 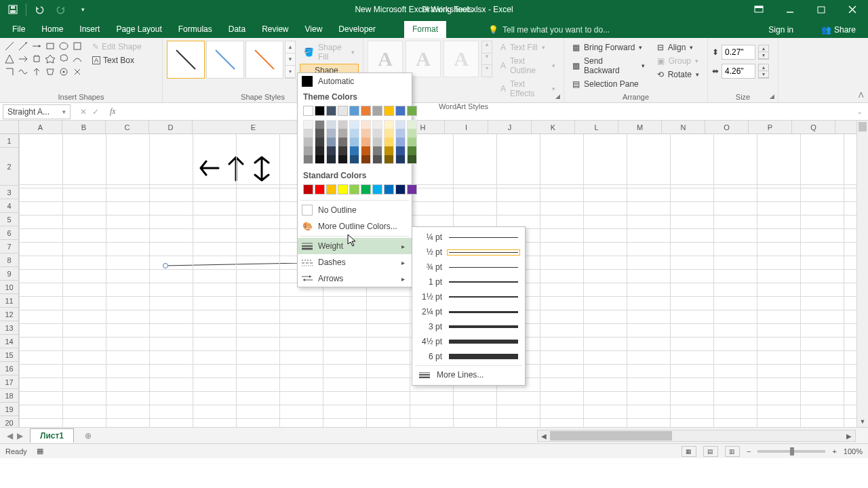 I want to click on row-header: 3, so click(x=9, y=192).